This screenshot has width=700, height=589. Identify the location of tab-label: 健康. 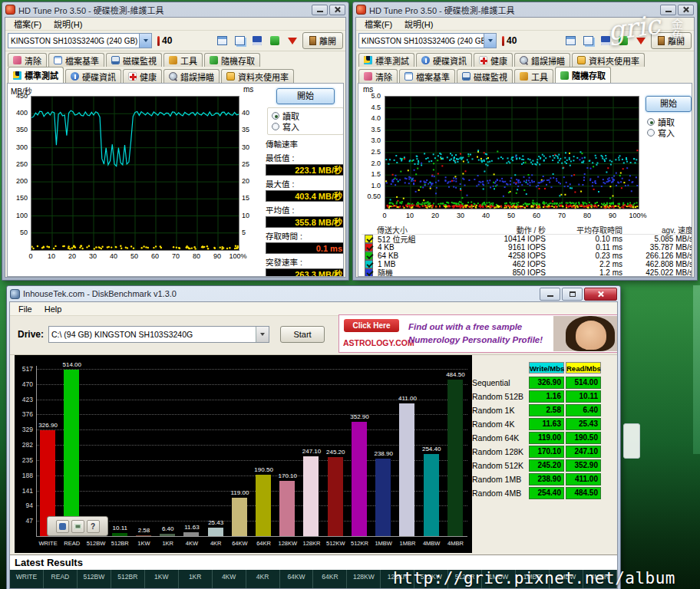
(499, 61).